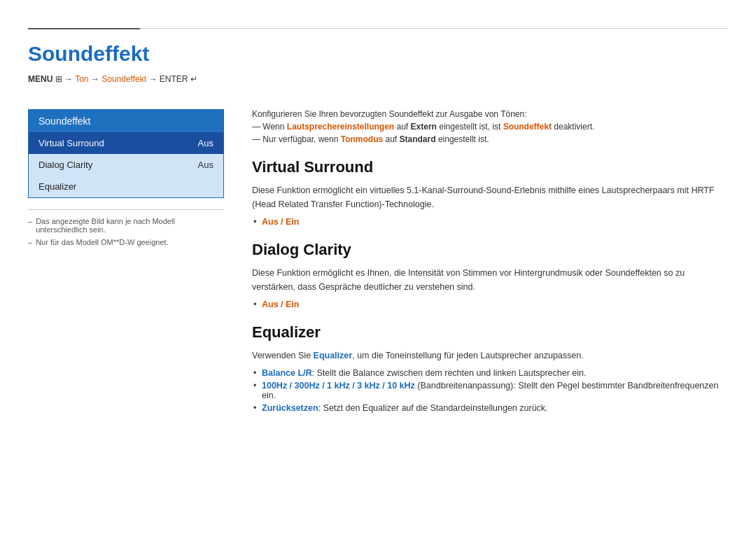 The image size is (756, 534). Describe the element at coordinates (126, 225) in the screenshot. I see `footnote-1: – Das angezeigte Bild kann je nach Model…` at that location.